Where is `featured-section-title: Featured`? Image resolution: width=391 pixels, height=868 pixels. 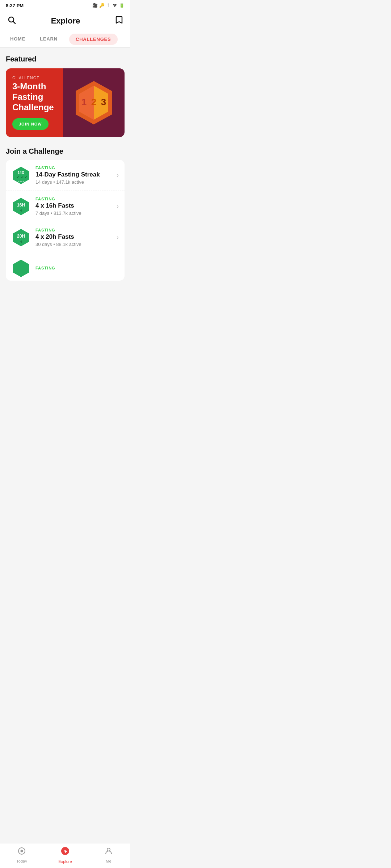
featured-section-title: Featured is located at coordinates (65, 59).